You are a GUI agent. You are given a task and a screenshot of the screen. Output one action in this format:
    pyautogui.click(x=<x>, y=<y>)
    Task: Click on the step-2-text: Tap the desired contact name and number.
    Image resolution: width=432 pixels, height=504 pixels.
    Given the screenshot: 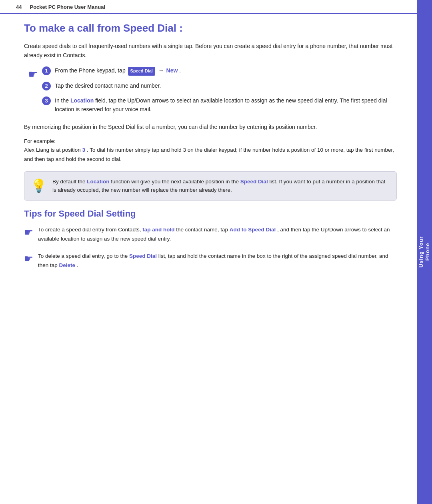 What is the action you would take?
    pyautogui.click(x=226, y=86)
    